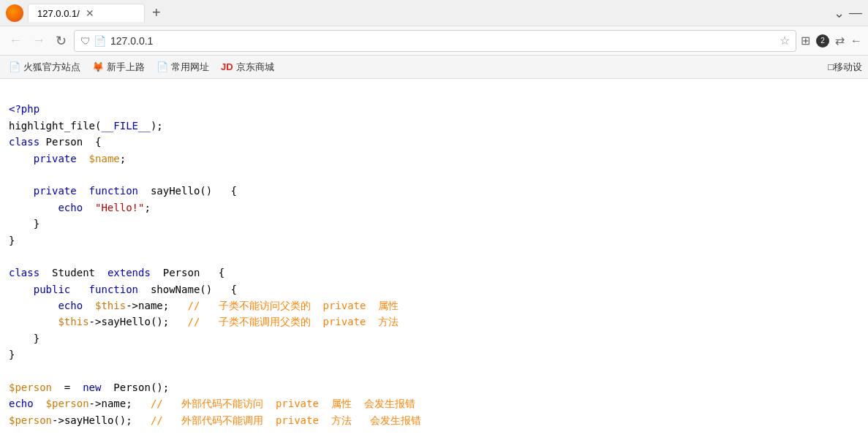  Describe the element at coordinates (856, 41) in the screenshot. I see `history-back-icon: ←` at that location.